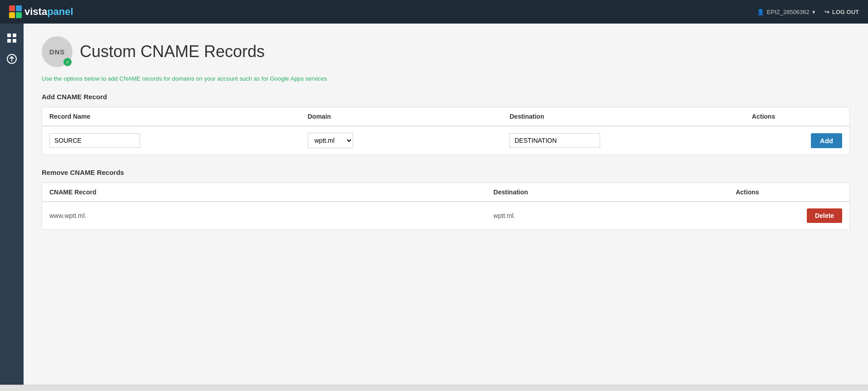 Image resolution: width=868 pixels, height=391 pixels. Describe the element at coordinates (19, 15) in the screenshot. I see `logo-sq-green` at that location.